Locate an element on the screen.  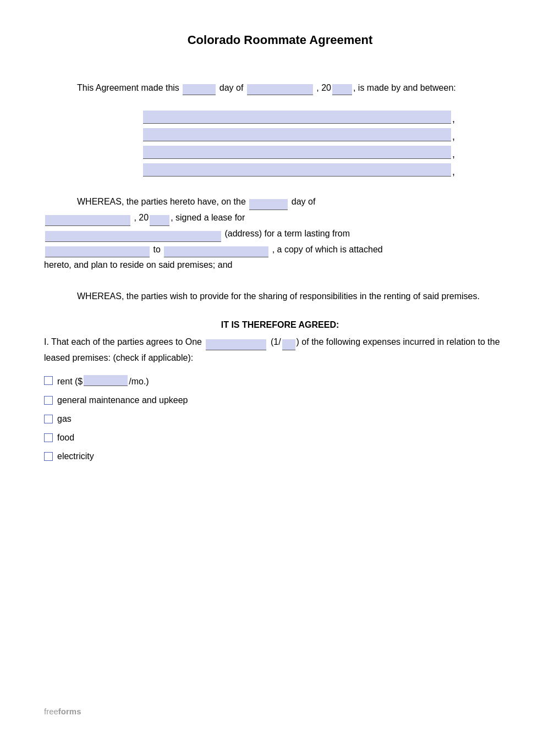
intro-paragraph: This Agreement made this day of , 20, is… is located at coordinates (280, 88).